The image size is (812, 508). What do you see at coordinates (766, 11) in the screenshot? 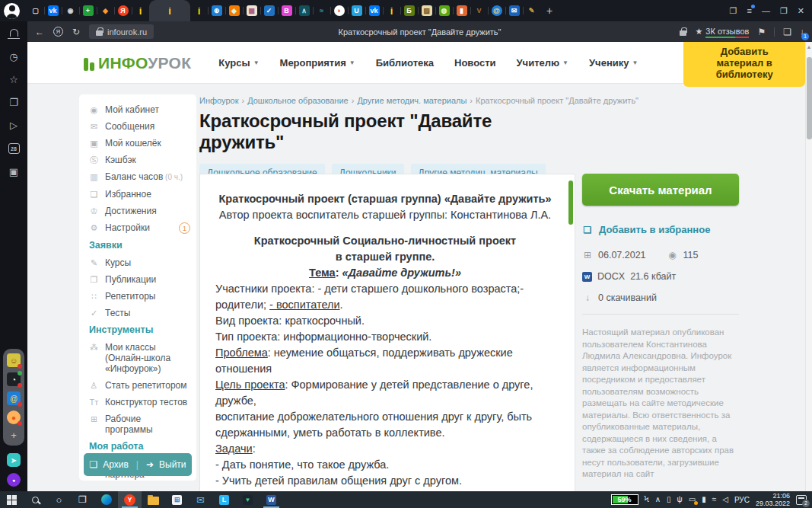
I see `minimize-button: —` at bounding box center [766, 11].